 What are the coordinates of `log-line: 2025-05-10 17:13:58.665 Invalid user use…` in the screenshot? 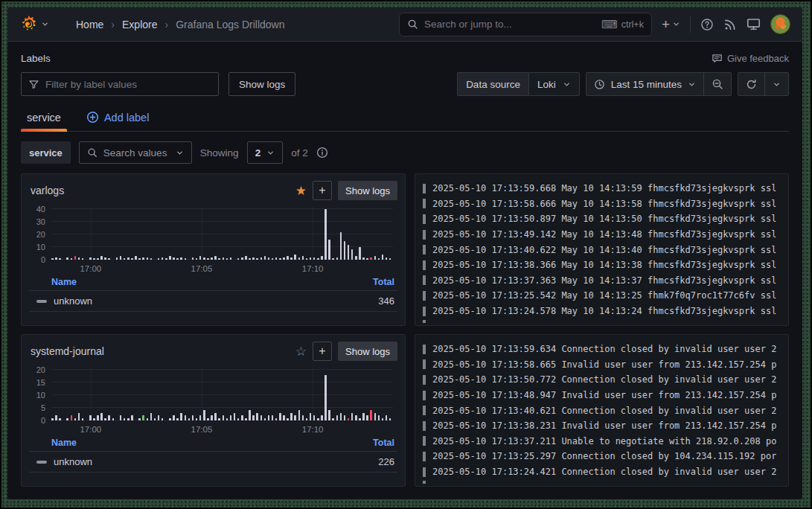 It's located at (606, 365).